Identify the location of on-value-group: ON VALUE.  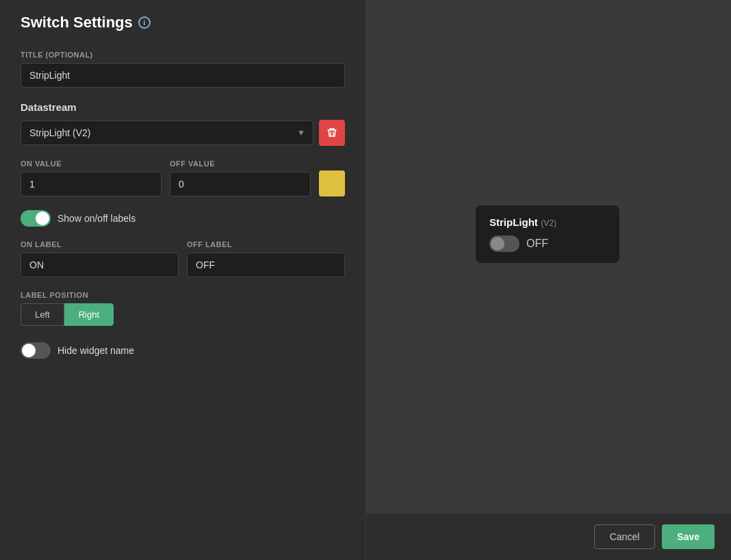
(91, 178).